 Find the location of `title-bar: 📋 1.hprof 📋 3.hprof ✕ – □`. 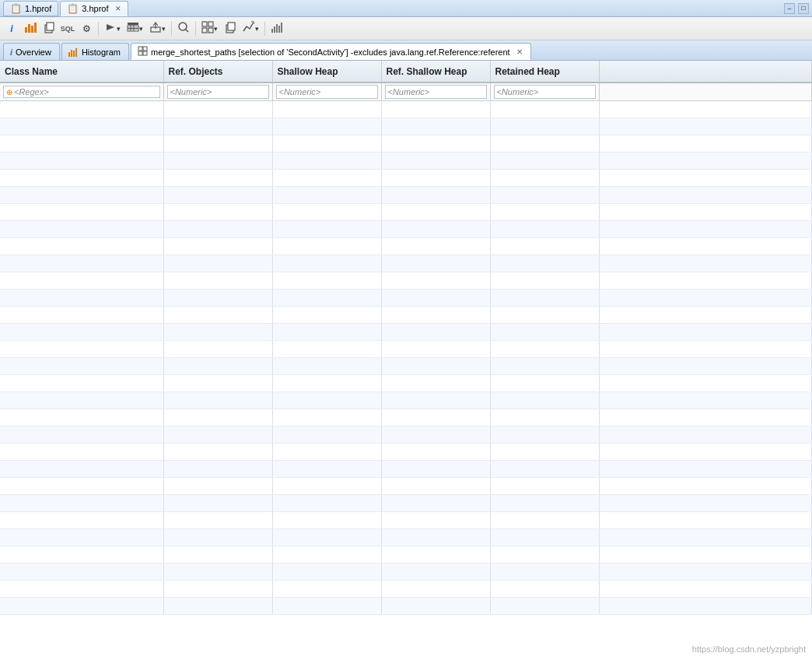

title-bar: 📋 1.hprof 📋 3.hprof ✕ – □ is located at coordinates (406, 9).